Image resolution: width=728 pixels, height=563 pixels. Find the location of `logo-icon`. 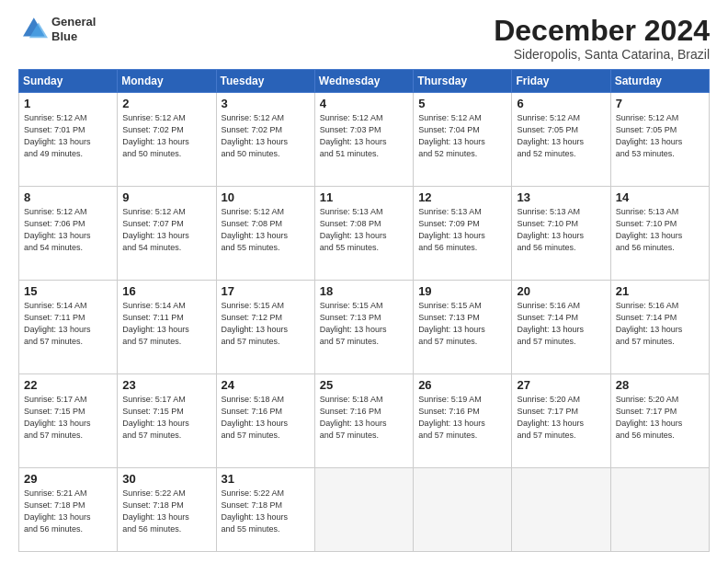

logo-icon is located at coordinates (33, 29).